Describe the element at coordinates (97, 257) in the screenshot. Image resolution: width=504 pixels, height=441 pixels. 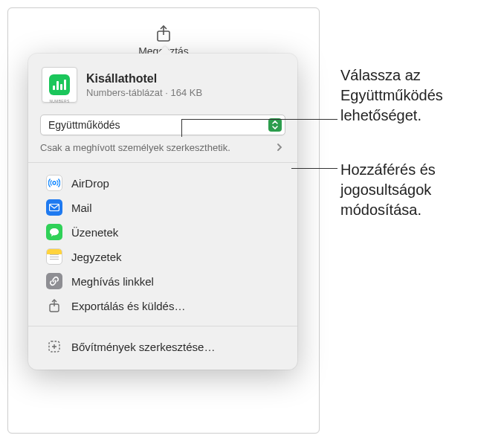
I see `notes-label: Jegyzetek` at that location.